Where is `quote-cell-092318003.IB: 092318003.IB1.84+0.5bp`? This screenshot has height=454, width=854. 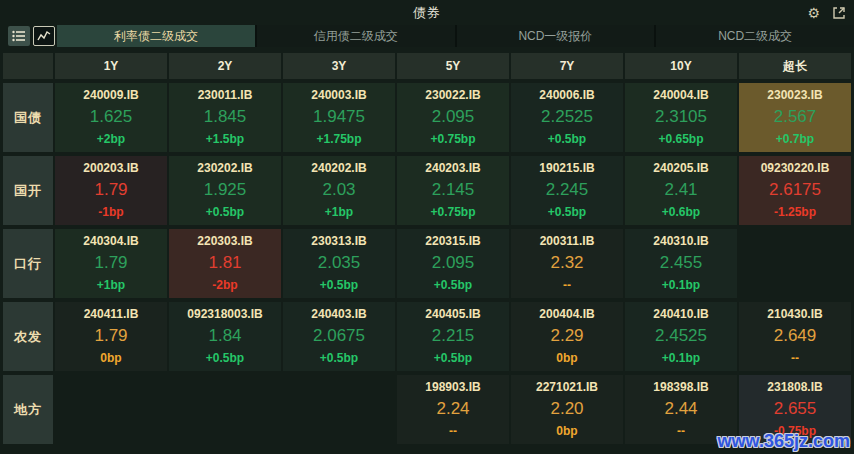
quote-cell-092318003.IB: 092318003.IB1.84+0.5bp is located at coordinates (225, 336).